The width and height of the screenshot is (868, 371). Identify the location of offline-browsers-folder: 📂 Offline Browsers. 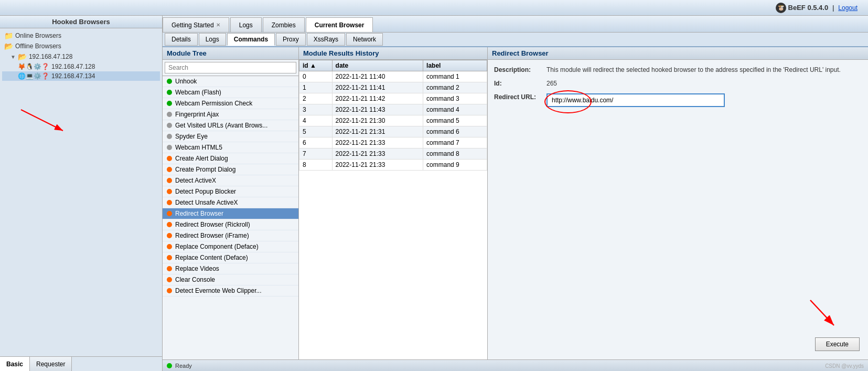
(81, 46).